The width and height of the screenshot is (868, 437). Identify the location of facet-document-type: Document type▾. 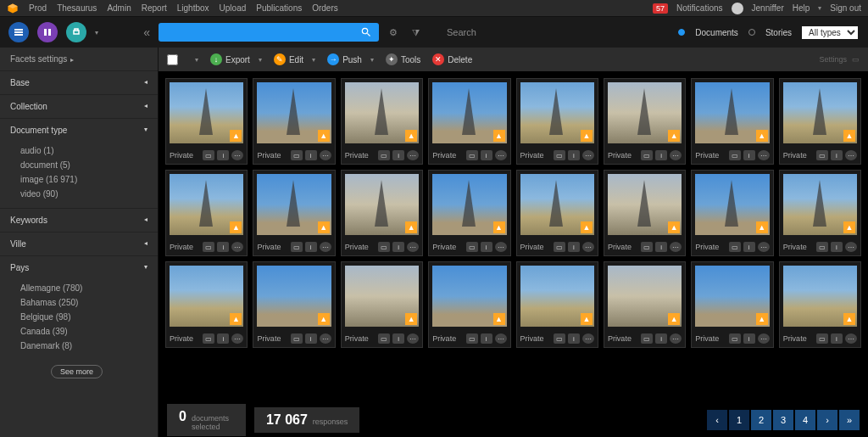
(79, 131).